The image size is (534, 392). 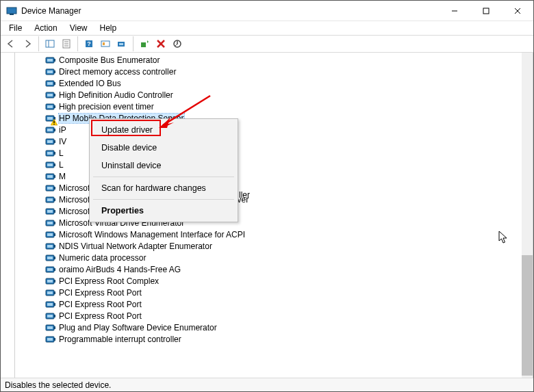 I want to click on show-hide-tree-button, so click(x=50, y=44).